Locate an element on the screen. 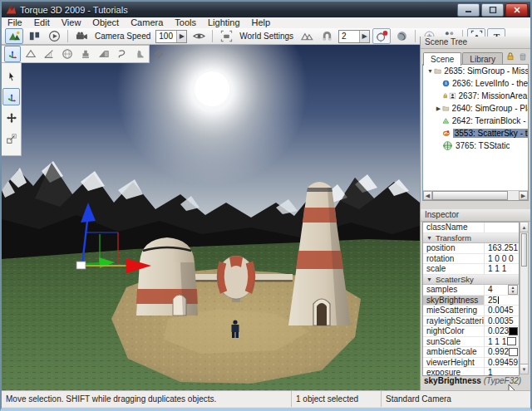  maximize-button is located at coordinates (492, 10).